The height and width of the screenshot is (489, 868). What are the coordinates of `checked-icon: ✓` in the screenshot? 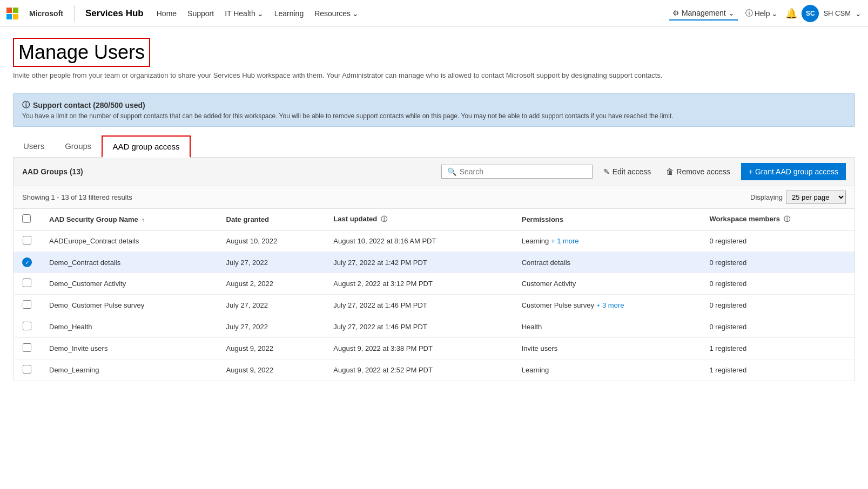 It's located at (27, 262).